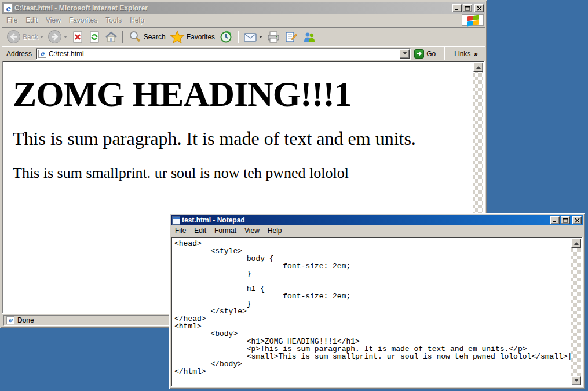 The image size is (588, 391). Describe the element at coordinates (473, 20) in the screenshot. I see `windows-logo-panel` at that location.